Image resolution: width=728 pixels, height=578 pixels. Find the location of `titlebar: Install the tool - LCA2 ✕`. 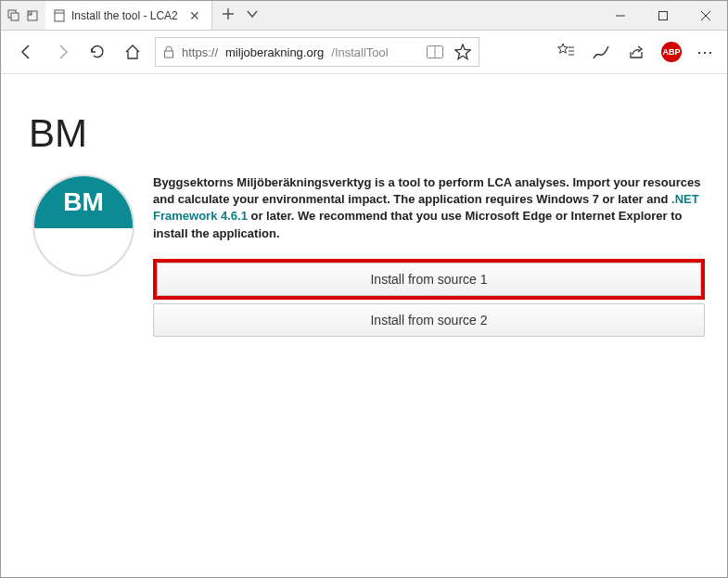

titlebar: Install the tool - LCA2 ✕ is located at coordinates (364, 16).